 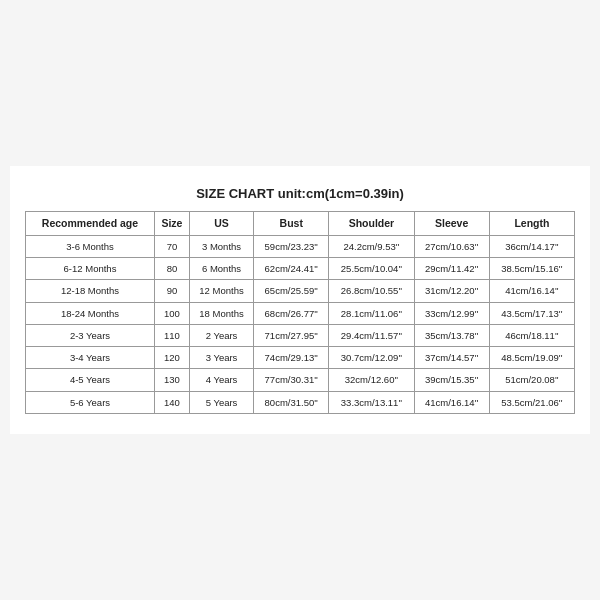 I want to click on table-cell: 74cm/29.13'', so click(x=292, y=358).